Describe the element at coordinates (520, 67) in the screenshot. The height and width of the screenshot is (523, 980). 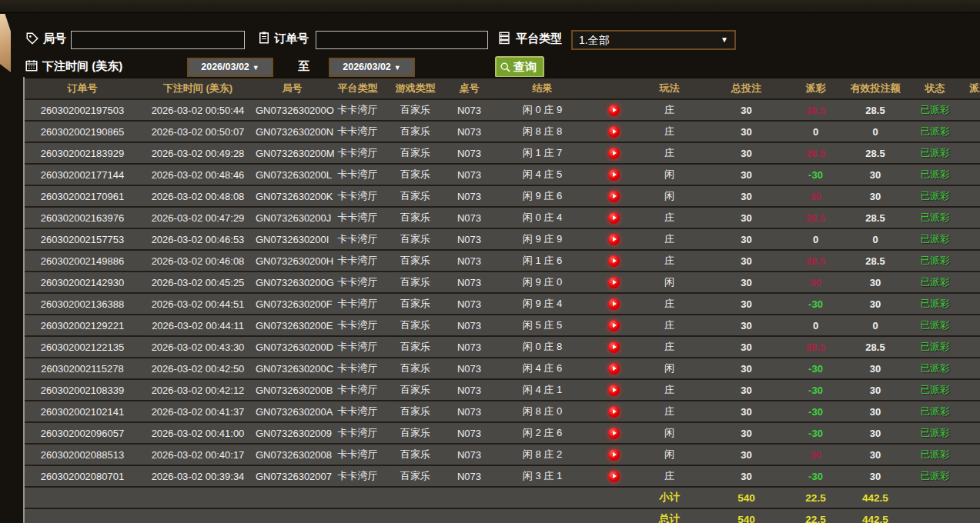
I see `query-button: 查询` at that location.